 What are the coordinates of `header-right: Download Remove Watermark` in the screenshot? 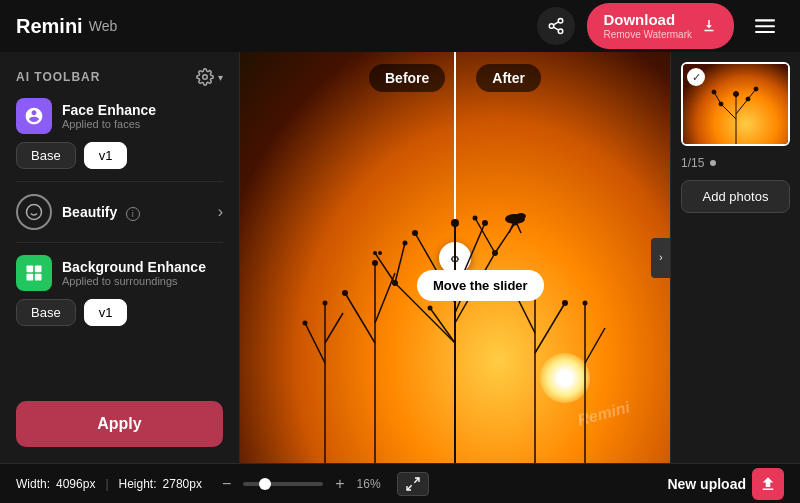 It's located at (660, 26).